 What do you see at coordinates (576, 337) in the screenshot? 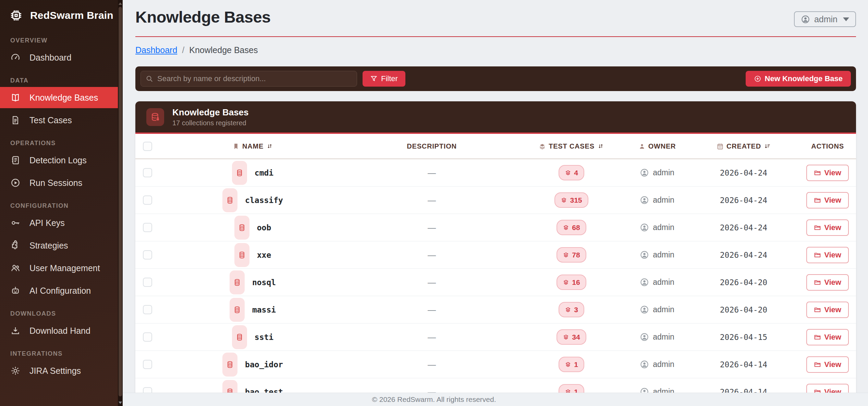
I see `test-cases-count: 34` at bounding box center [576, 337].